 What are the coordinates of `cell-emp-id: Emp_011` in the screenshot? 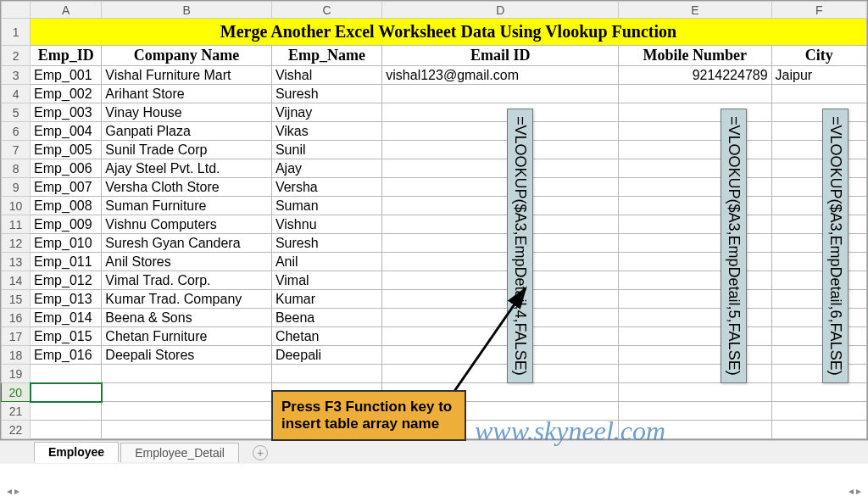 It's located at (66, 262).